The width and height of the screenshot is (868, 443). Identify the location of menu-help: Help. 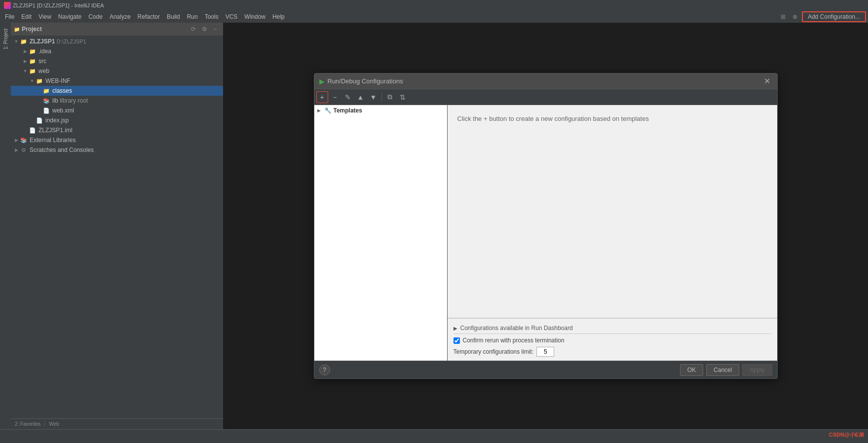
(278, 17).